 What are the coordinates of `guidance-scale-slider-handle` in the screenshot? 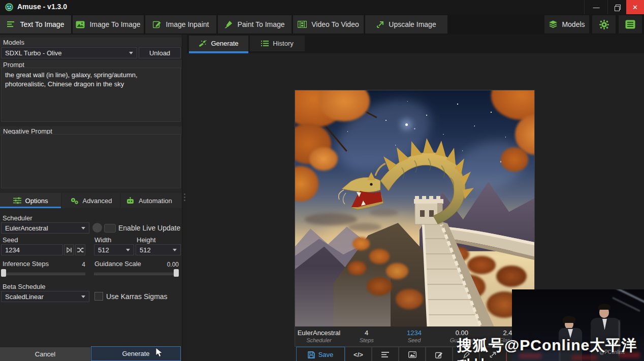 It's located at (176, 273).